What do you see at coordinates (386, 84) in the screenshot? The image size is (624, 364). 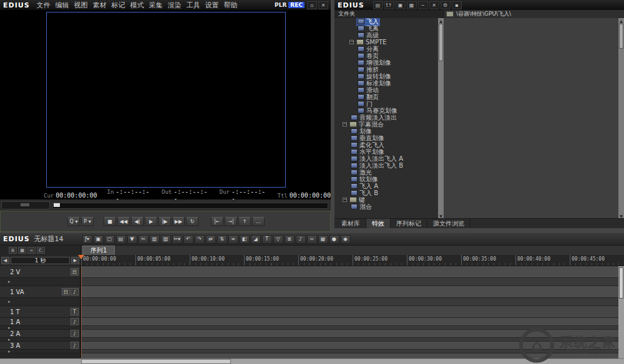 I see `tree-item: 标准划像` at bounding box center [386, 84].